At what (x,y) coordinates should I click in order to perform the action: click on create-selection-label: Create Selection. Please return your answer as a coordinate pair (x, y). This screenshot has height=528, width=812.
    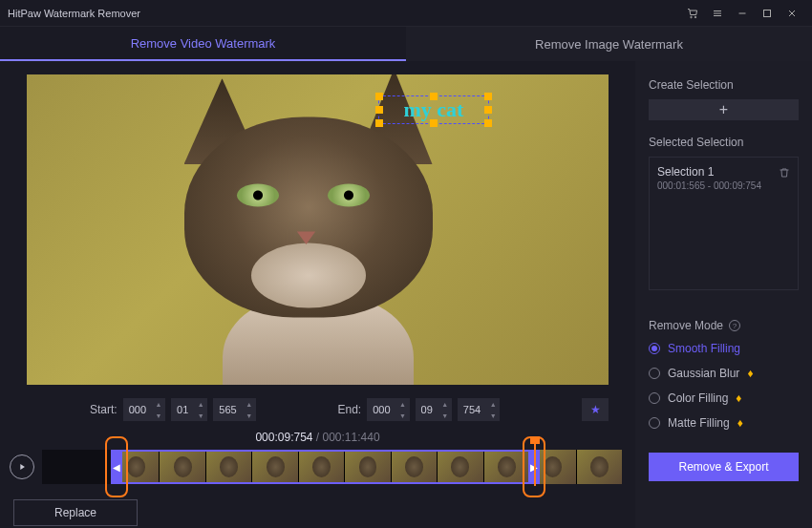
    Looking at the image, I should click on (724, 85).